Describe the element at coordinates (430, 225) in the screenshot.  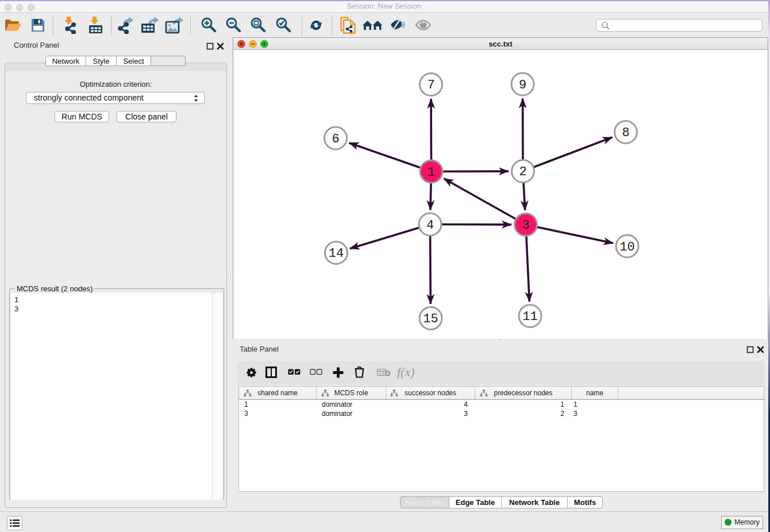
I see `svg-text: 4` at that location.